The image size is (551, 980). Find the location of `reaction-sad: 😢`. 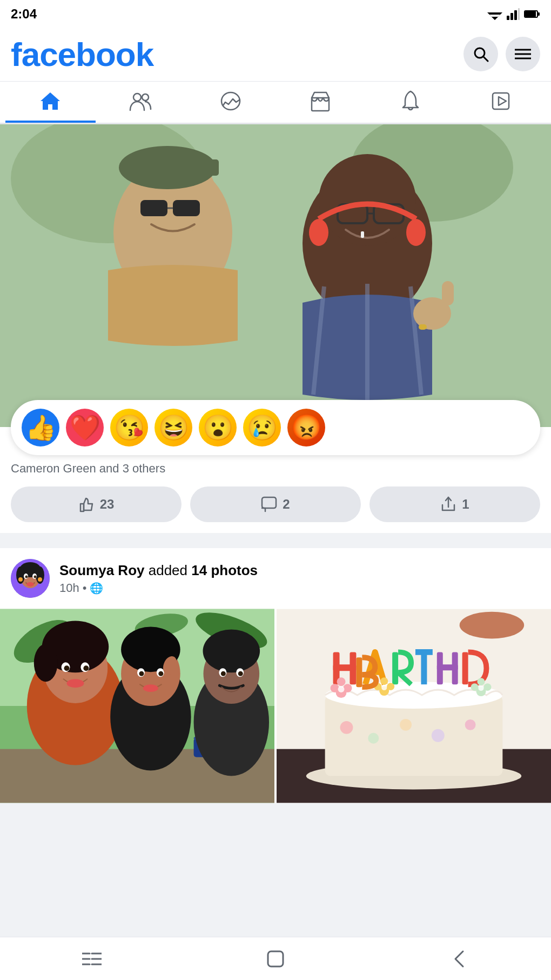

reaction-sad: 😢 is located at coordinates (262, 428).